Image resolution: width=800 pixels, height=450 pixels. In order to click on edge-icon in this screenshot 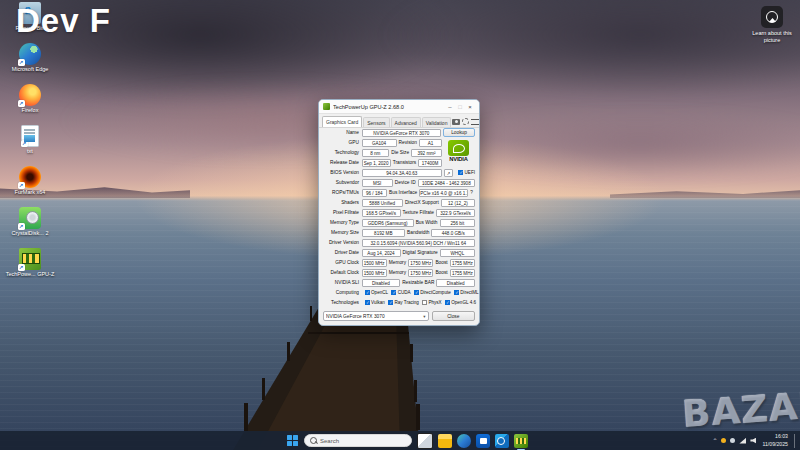, I will do `click(30, 54)`.